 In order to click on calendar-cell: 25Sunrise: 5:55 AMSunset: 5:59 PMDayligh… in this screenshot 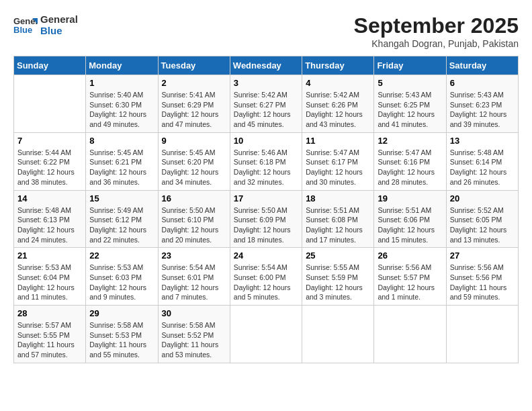, I will do `click(339, 277)`.